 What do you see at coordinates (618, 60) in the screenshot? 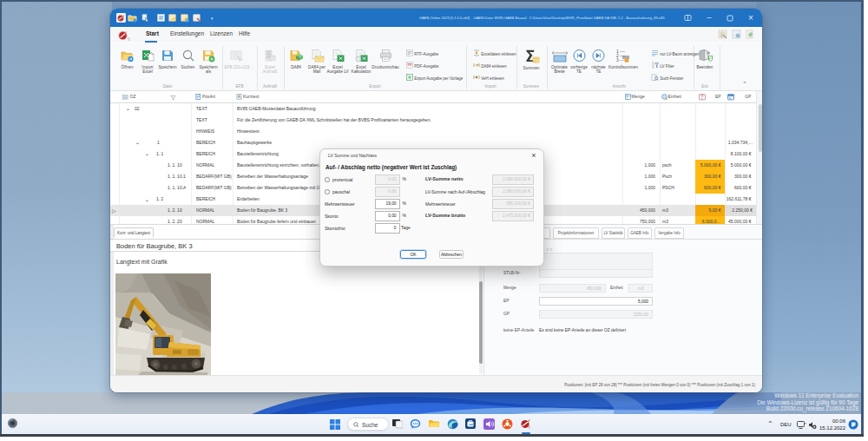
I see `svg-text: 3` at bounding box center [618, 60].